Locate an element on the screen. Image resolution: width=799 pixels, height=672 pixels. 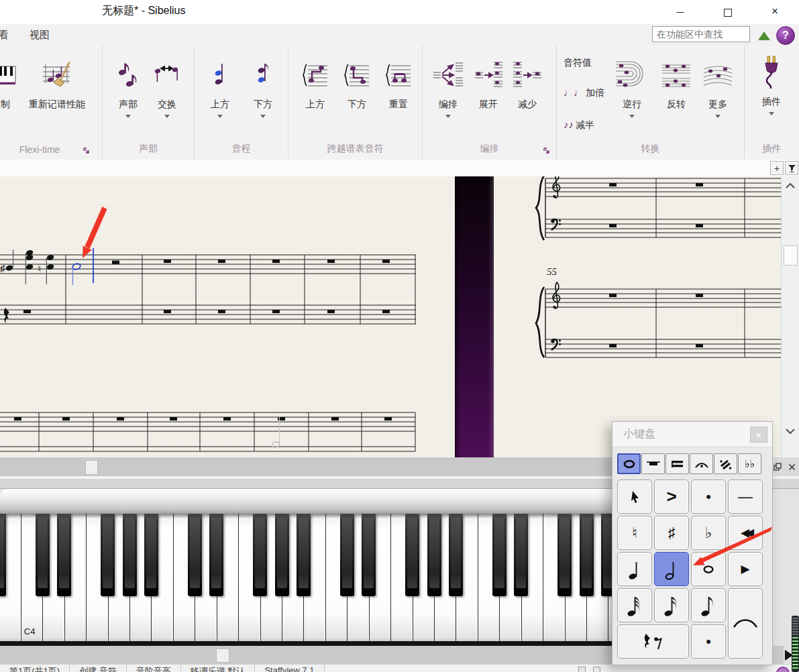
whole-rests is located at coordinates (203, 418).